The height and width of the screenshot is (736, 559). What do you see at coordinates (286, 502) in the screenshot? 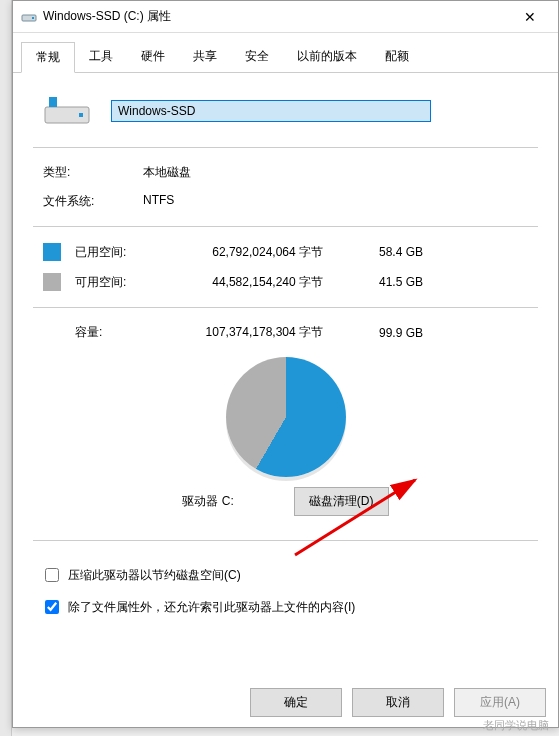
I see `cleanup-row: 驱动器 C: 磁盘清理(D)` at bounding box center [286, 502].